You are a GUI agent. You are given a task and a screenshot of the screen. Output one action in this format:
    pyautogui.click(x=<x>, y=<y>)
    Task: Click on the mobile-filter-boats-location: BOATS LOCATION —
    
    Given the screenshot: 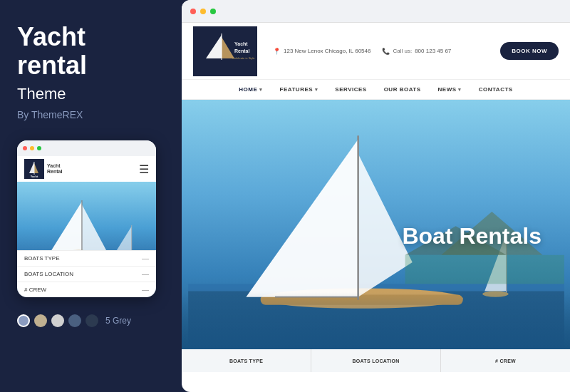 What is the action you would take?
    pyautogui.click(x=87, y=274)
    